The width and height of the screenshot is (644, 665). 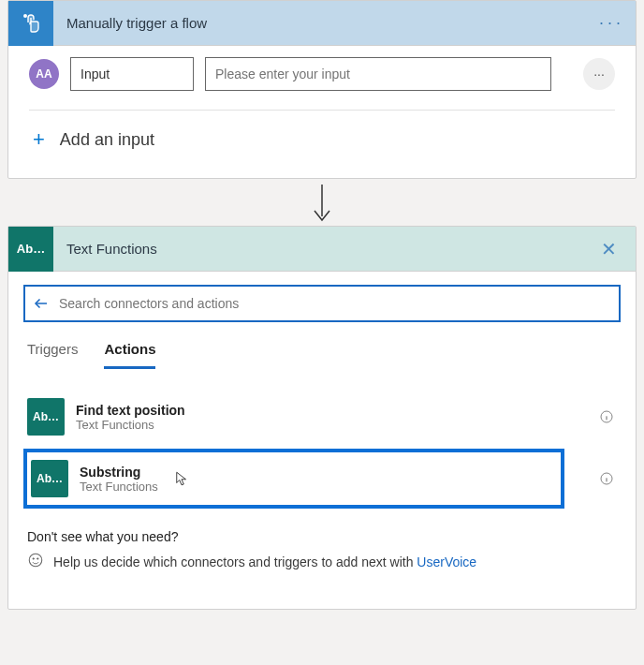 I want to click on action-name: Substring, so click(x=119, y=472).